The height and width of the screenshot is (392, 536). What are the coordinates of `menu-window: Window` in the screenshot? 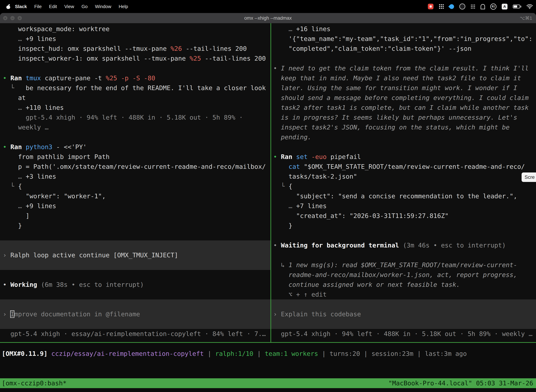 It's located at (103, 6).